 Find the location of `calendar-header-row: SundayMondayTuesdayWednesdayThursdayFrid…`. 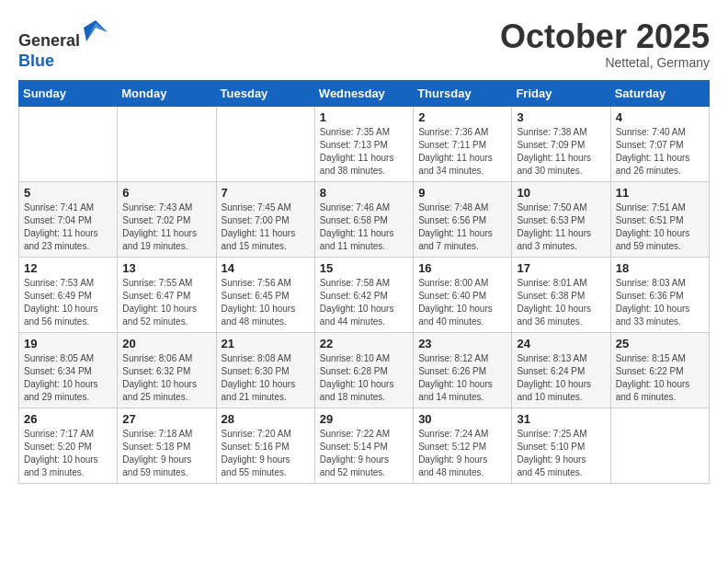

calendar-header-row: SundayMondayTuesdayWednesdayThursdayFrid… is located at coordinates (364, 94).